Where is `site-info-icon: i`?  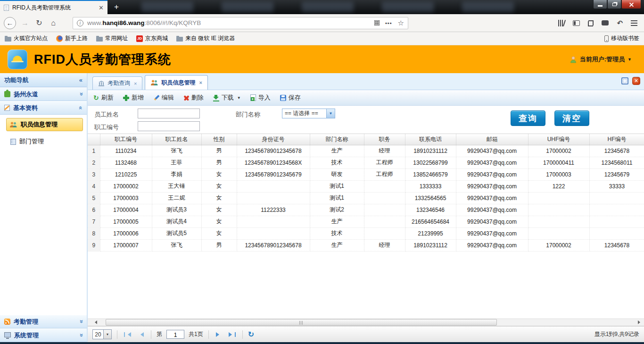
site-info-icon: i is located at coordinates (80, 23).